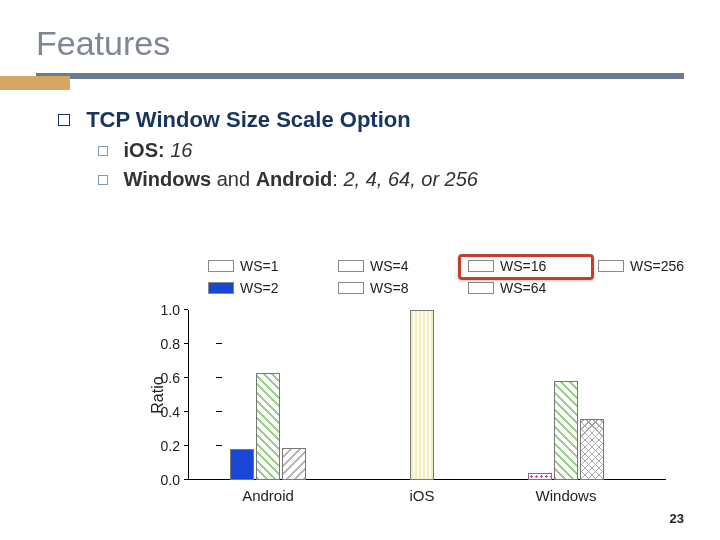 The width and height of the screenshot is (720, 540). What do you see at coordinates (233, 179) in the screenshot?
I see `and-text: and` at bounding box center [233, 179].